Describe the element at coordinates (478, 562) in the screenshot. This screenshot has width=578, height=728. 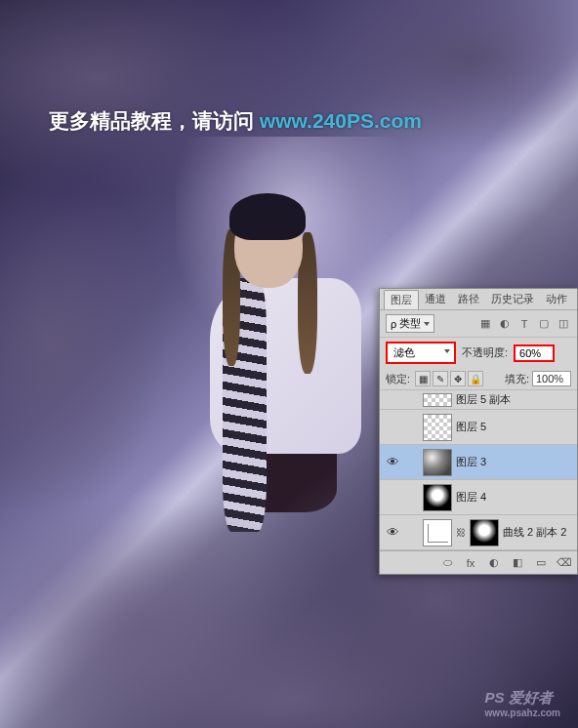
I see `panel-footer: ⬭ fx ◐ ◧ ▭ ⌫` at that location.